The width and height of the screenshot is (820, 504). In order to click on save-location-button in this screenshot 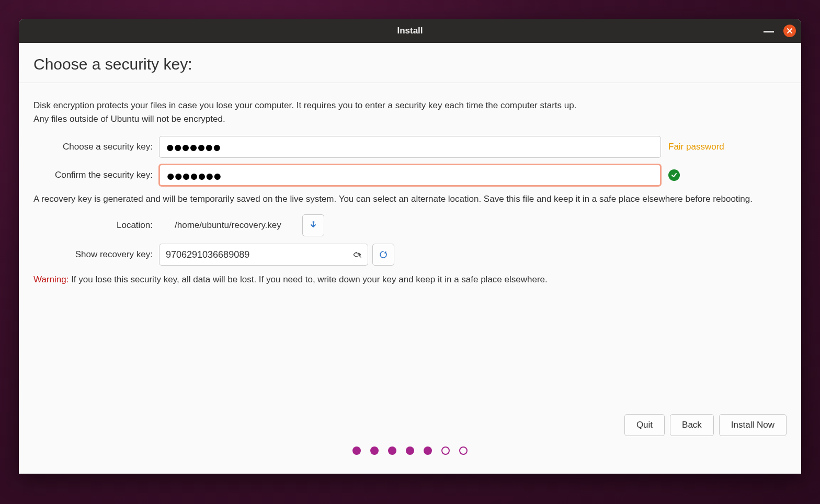, I will do `click(313, 225)`.